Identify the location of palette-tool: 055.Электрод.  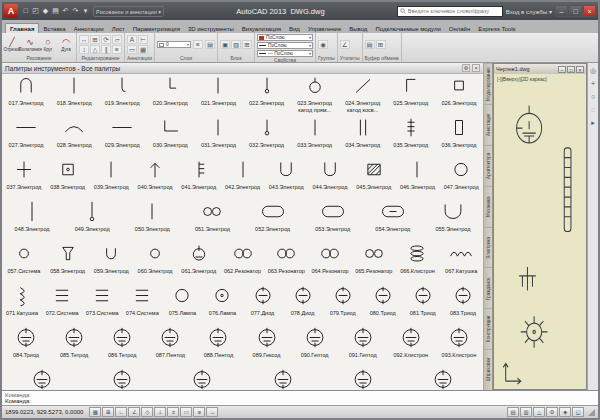
(453, 221).